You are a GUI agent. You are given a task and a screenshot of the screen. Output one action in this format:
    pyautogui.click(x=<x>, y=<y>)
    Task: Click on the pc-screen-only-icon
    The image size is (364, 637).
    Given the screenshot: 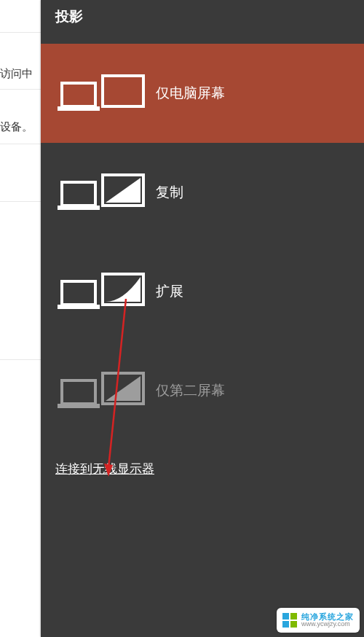 What is the action you would take?
    pyautogui.click(x=101, y=93)
    